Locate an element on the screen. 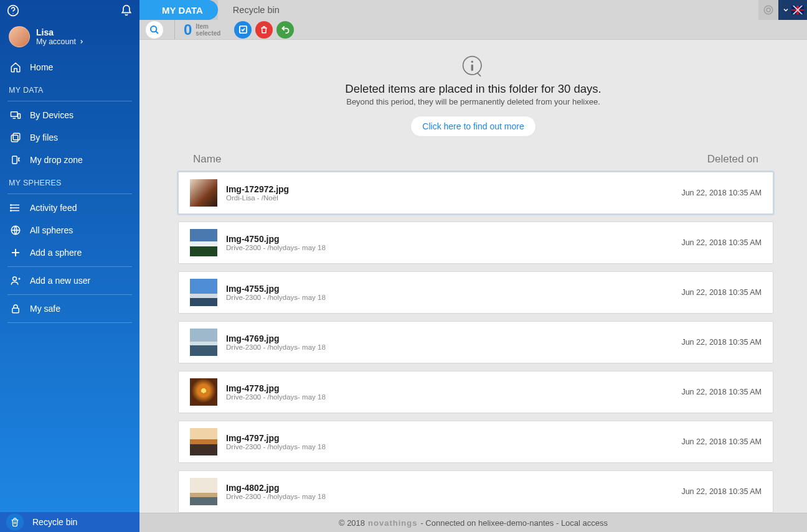 The width and height of the screenshot is (807, 532). selected-count: 0 is located at coordinates (188, 30).